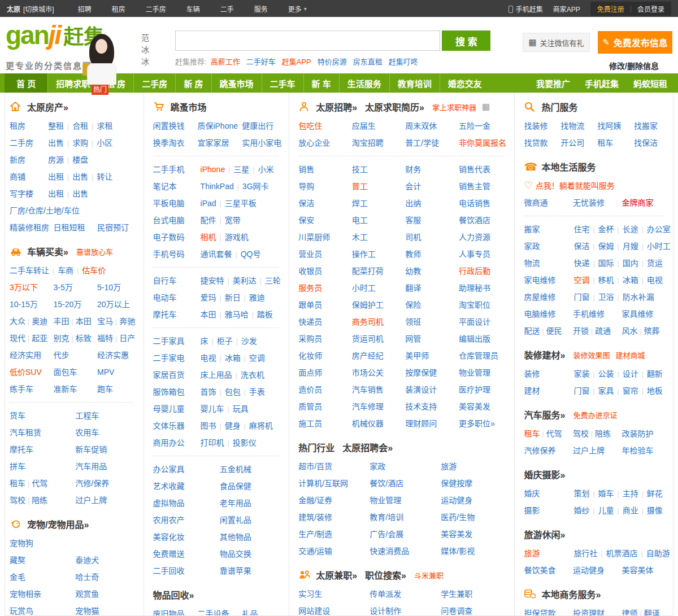 This screenshot has width=678, height=616. Describe the element at coordinates (475, 237) in the screenshot. I see `category-link: 人力资源` at that location.